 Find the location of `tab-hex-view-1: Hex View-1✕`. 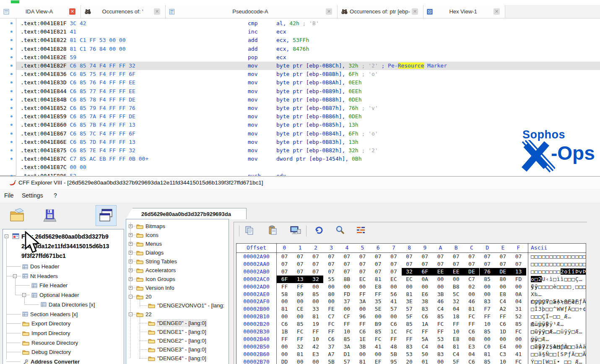

tab-hex-view-1: Hex View-1✕ is located at coordinates (465, 12).